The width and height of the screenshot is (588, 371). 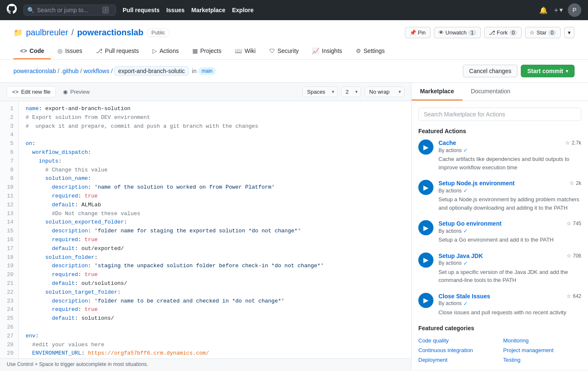 What do you see at coordinates (243, 10) in the screenshot?
I see `explore-link: Explore` at bounding box center [243, 10].